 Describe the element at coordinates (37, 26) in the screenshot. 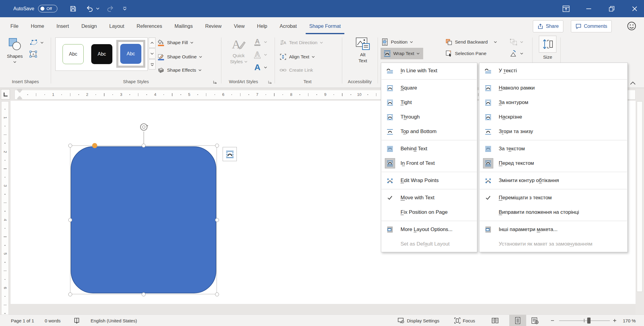

I see `tab-home: Home` at that location.